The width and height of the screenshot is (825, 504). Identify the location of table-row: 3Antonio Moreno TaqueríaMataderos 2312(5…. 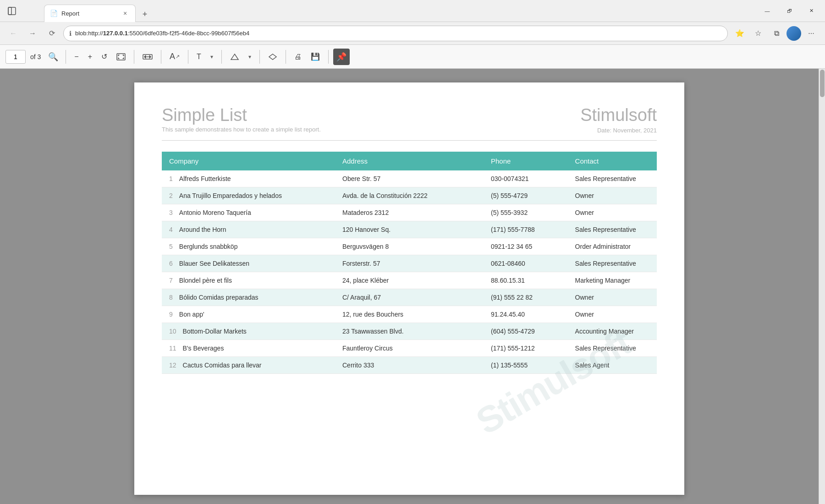
(409, 213).